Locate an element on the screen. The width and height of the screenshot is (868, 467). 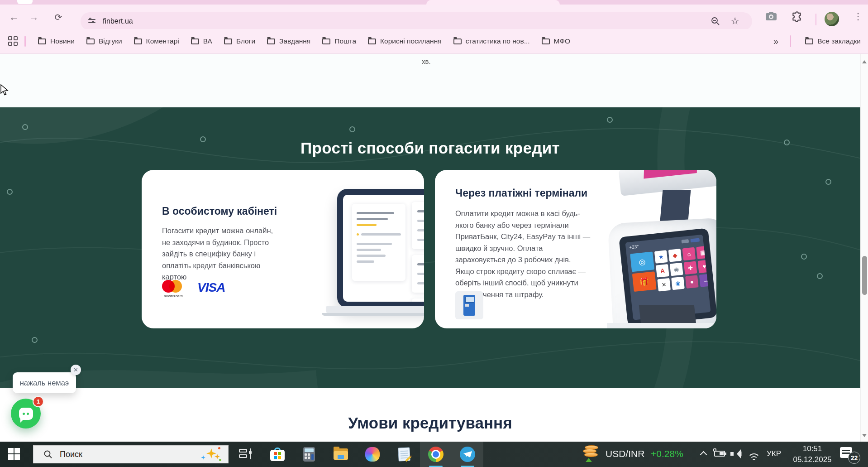
scrollbar-thumb is located at coordinates (864, 275).